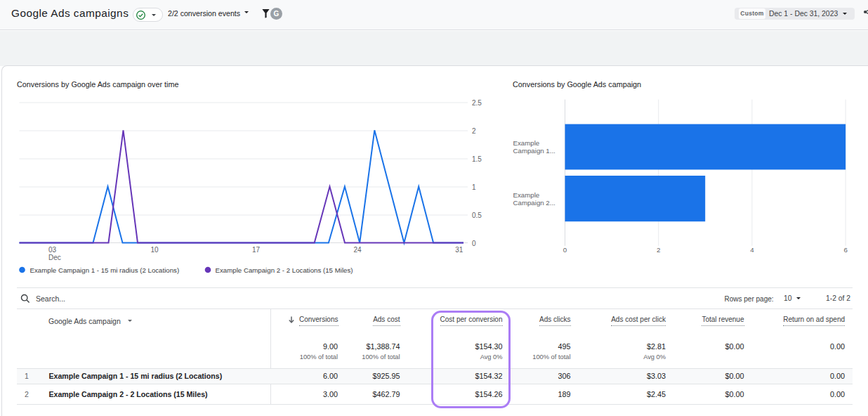 The image size is (868, 416). I want to click on svg-text: 1.5, so click(477, 159).